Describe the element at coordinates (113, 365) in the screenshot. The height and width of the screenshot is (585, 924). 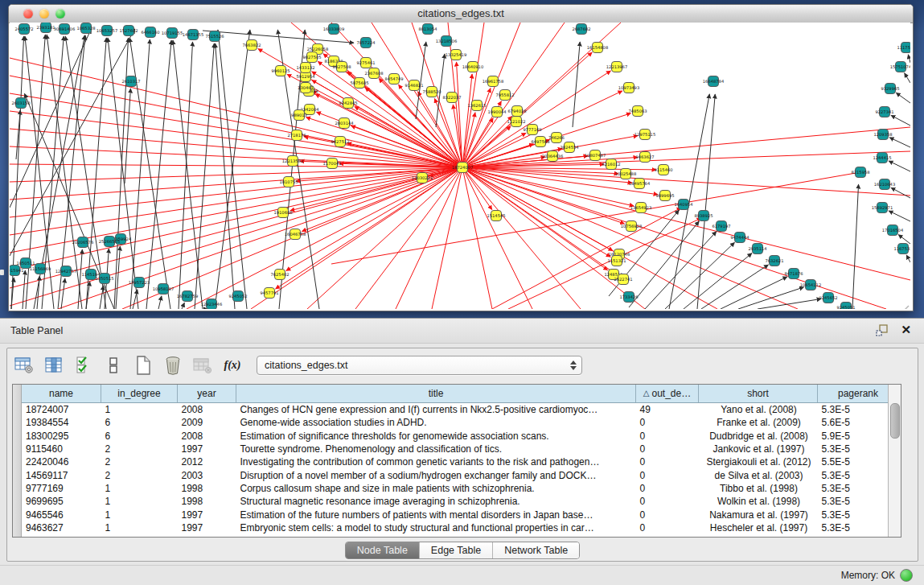
I see `row-height-icon` at that location.